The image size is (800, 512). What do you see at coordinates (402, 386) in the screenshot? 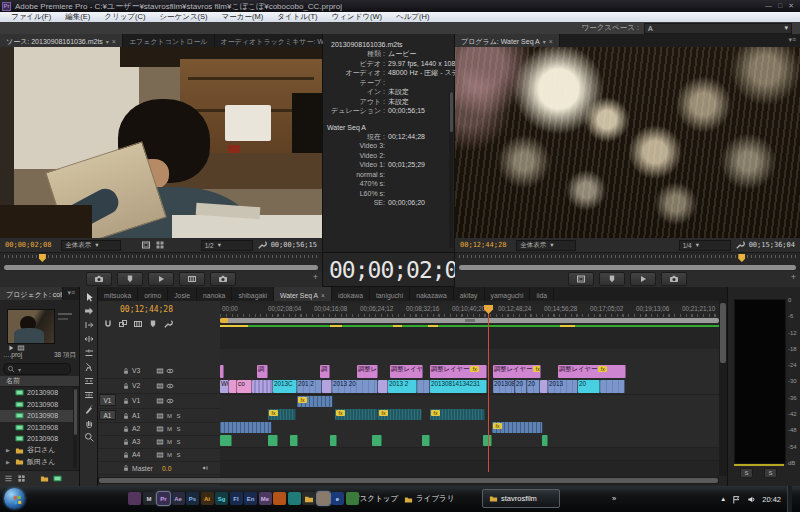
I see `timeline-clip: 2013 2` at bounding box center [402, 386].